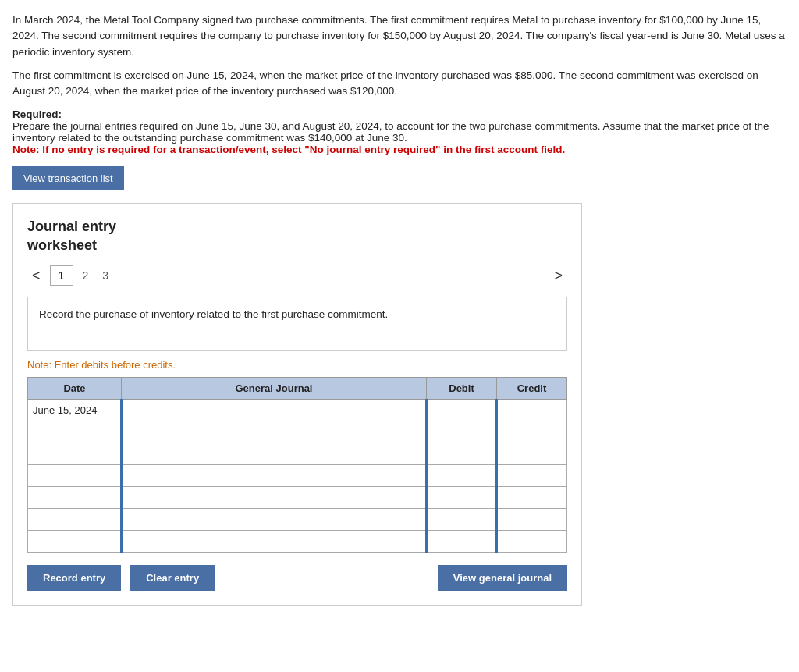  I want to click on clear-entry-button: Clear entry, so click(172, 578).